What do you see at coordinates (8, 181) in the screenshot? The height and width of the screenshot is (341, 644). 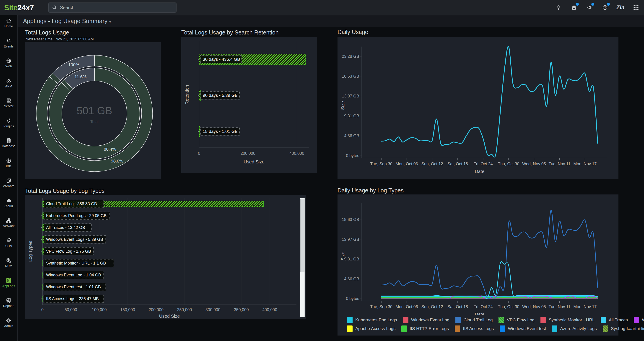 I see `vmware-icon` at bounding box center [8, 181].